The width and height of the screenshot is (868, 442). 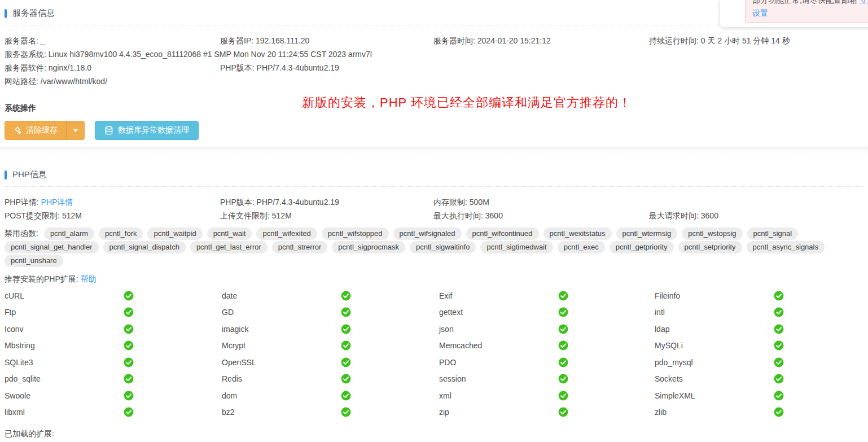 What do you see at coordinates (756, 41) in the screenshot?
I see `server-uptime-field: 持续运行时间: 0 天 2 小时 51 分钟 14 秒` at bounding box center [756, 41].